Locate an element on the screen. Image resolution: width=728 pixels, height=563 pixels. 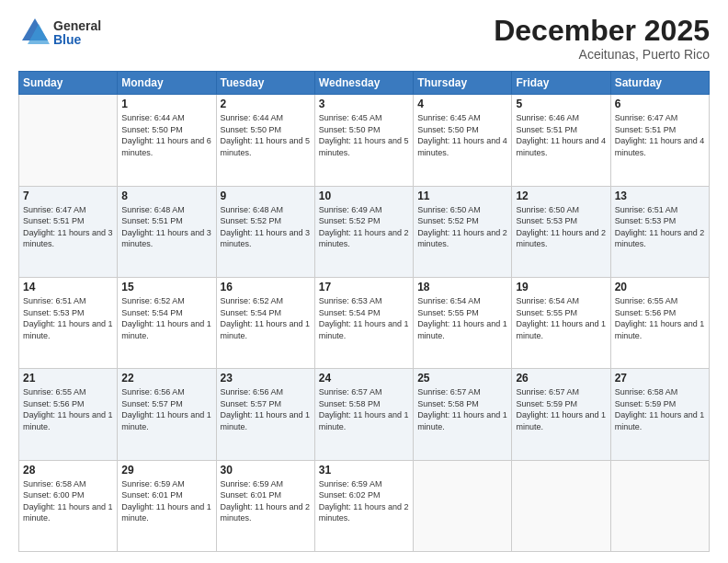
day-number: 10 is located at coordinates (364, 196).